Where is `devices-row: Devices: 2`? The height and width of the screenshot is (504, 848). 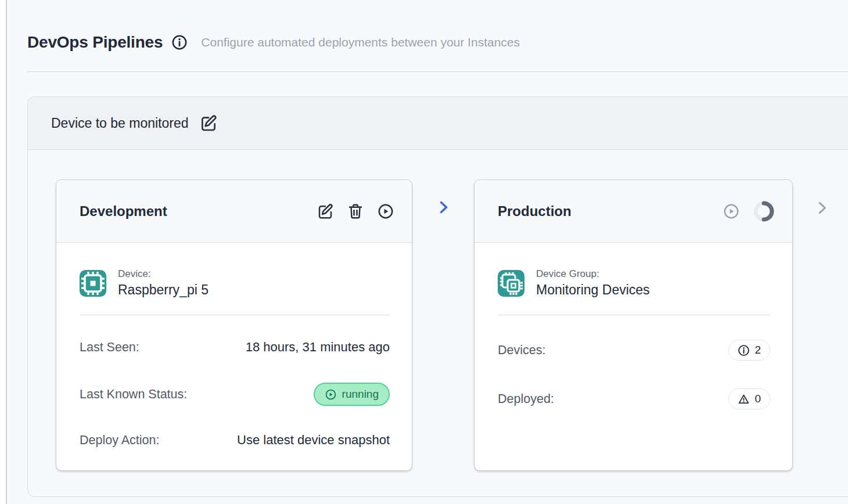
devices-row: Devices: 2 is located at coordinates (634, 350).